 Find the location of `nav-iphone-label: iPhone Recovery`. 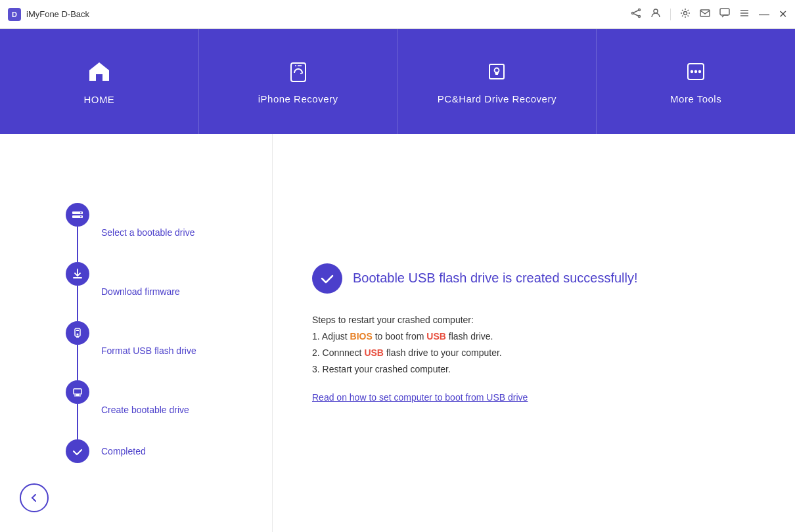

nav-iphone-label: iPhone Recovery is located at coordinates (298, 99).